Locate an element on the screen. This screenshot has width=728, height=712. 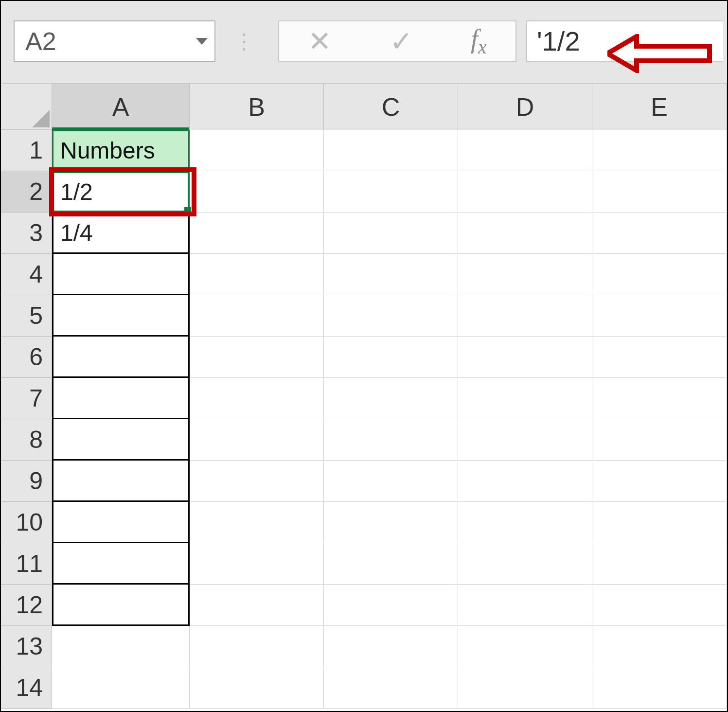
row-header-7: 7 is located at coordinates (26, 399).